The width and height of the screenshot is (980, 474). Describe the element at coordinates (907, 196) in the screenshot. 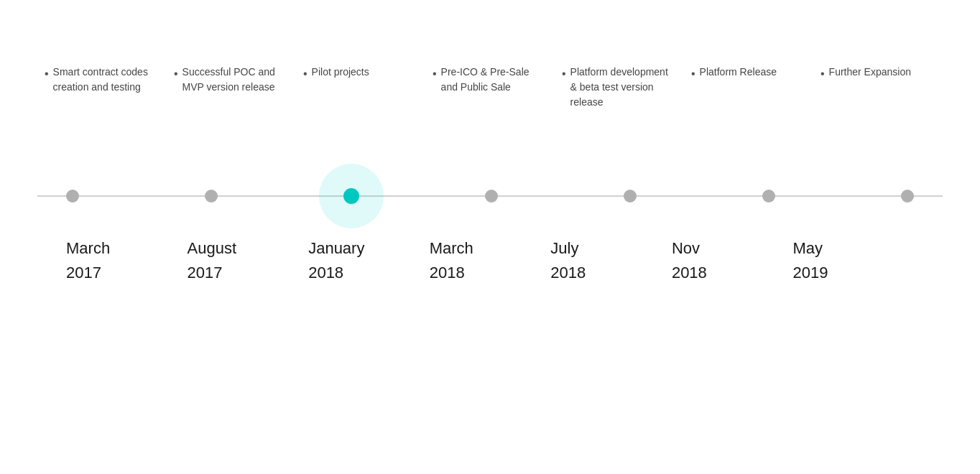

I see `point-wrapper-m7` at that location.